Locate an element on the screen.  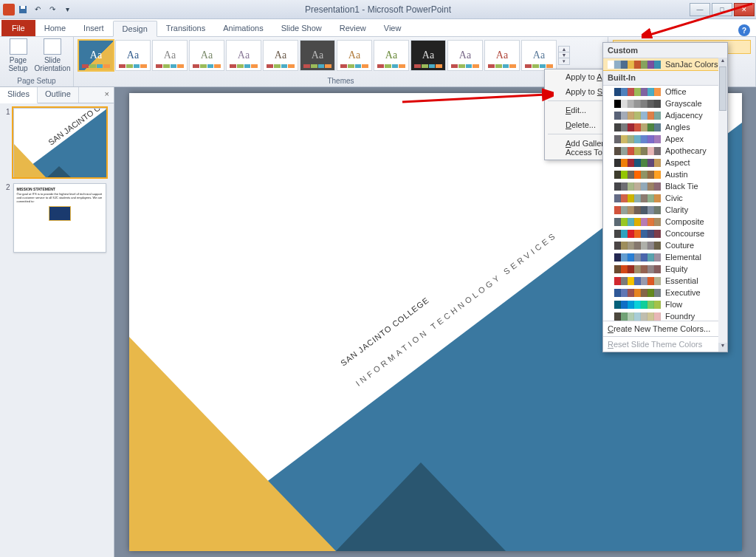
color-scheme-executive: Executive is located at coordinates (665, 293).